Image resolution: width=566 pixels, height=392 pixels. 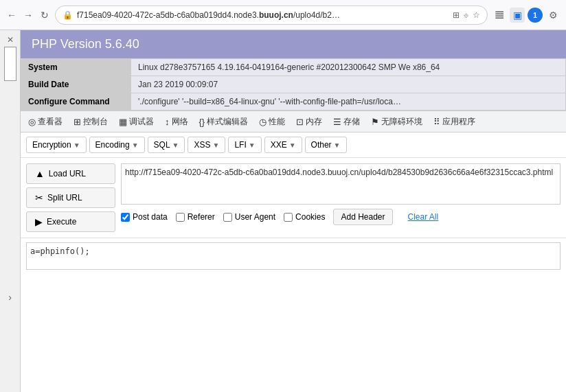 I want to click on devtools-application: ⠿ 应用程序, so click(x=455, y=122).